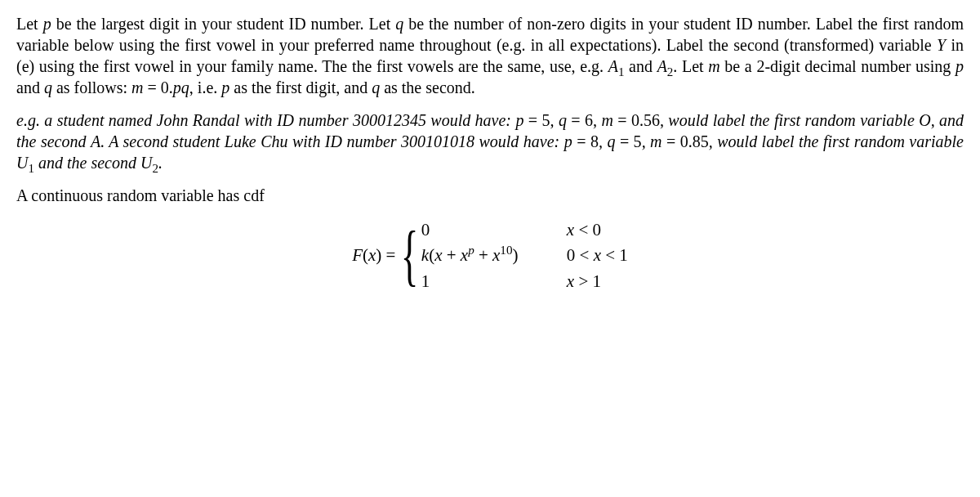 The width and height of the screenshot is (980, 497). I want to click on equation-lhs: F(x) =, so click(374, 255).